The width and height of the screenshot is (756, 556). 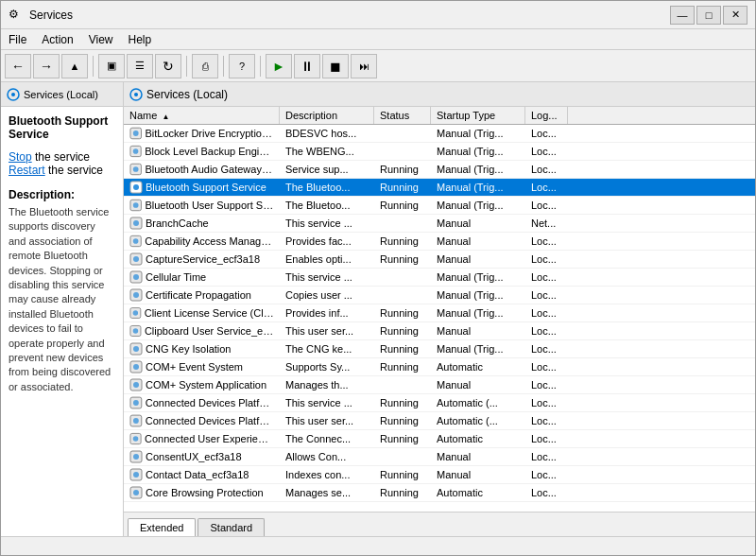 I want to click on title-bar: ⚙ Services — □ ✕, so click(x=378, y=15).